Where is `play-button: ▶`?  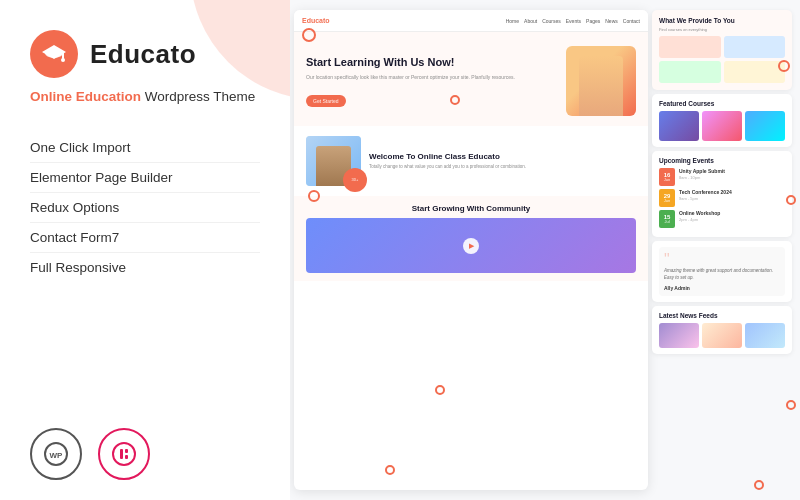
play-button: ▶ is located at coordinates (471, 246).